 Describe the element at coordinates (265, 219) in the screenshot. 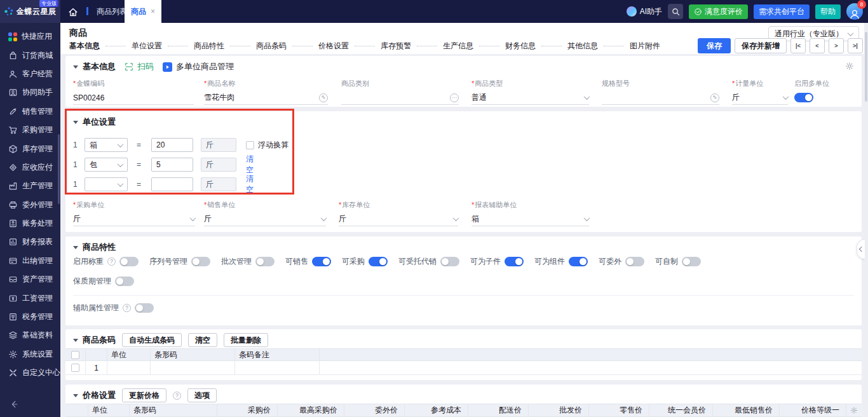

I see `sales-unit-select: 斤` at that location.